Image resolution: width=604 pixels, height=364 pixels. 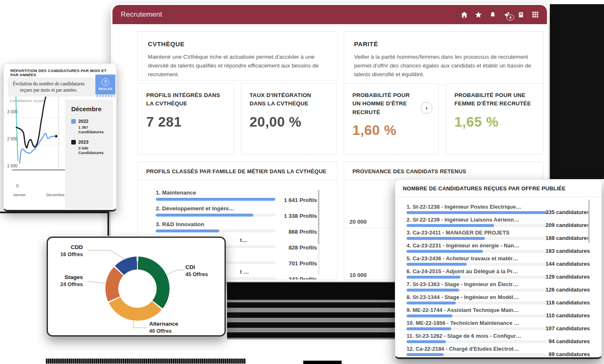 What do you see at coordinates (237, 197) in the screenshot?
I see `profils-row: 1. Maintenance 1 641 Profils` at bounding box center [237, 197].